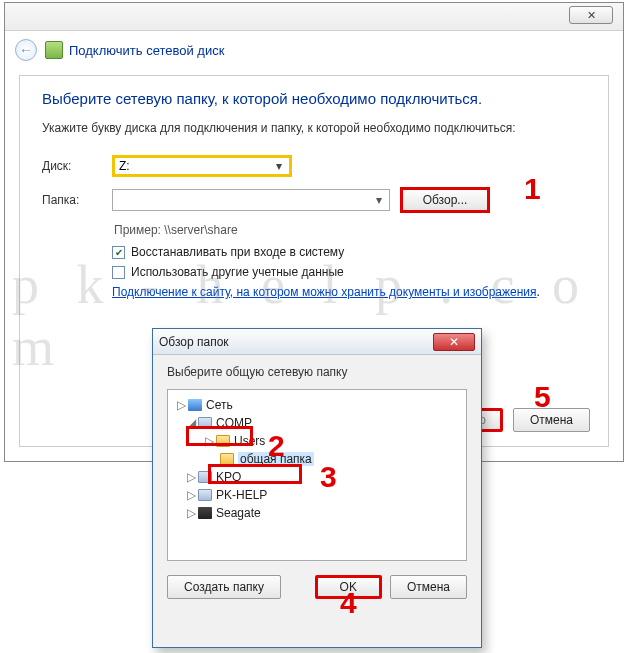 This screenshot has width=628, height=653. Describe the element at coordinates (445, 200) in the screenshot. I see `browse-button: Обзор...` at that location.